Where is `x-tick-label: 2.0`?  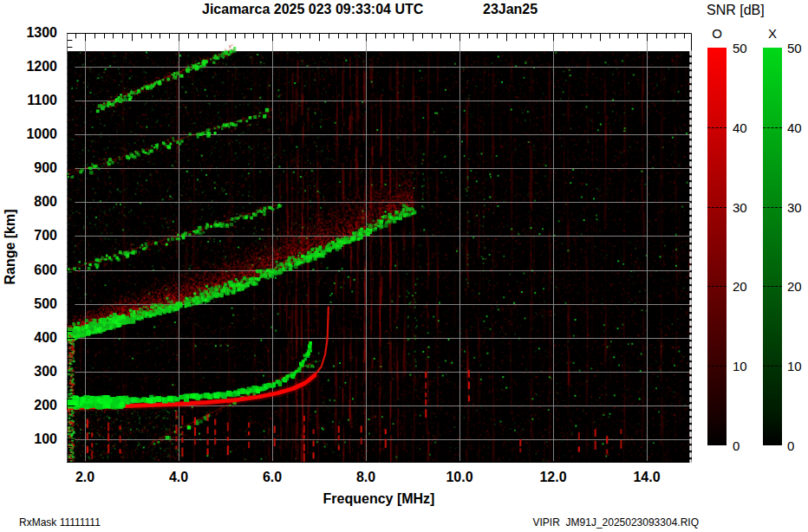 x-tick-label: 2.0 is located at coordinates (85, 477).